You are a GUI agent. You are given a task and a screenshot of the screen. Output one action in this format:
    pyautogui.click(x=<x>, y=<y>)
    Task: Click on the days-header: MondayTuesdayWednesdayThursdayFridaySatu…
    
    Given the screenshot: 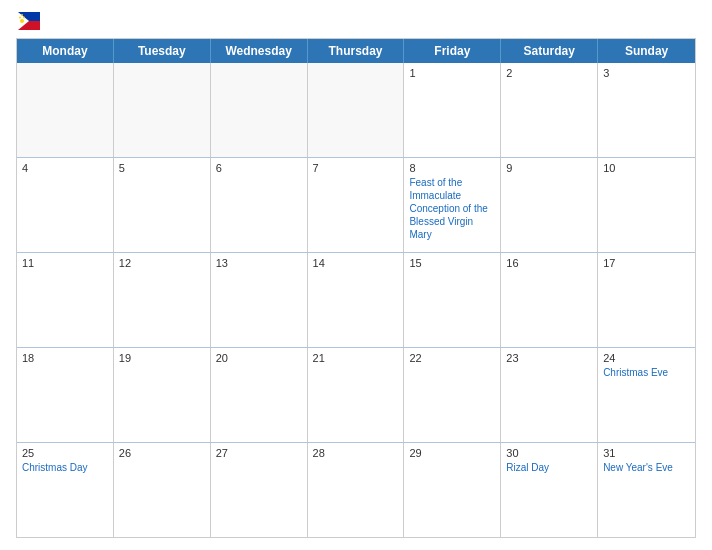 What is the action you would take?
    pyautogui.click(x=356, y=51)
    